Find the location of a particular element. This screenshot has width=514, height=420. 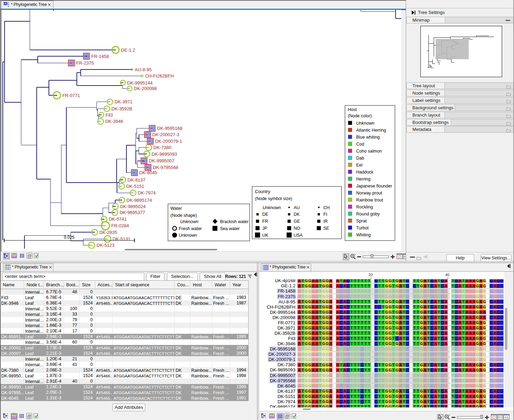

svg-text: FR is located at coordinates (265, 221).